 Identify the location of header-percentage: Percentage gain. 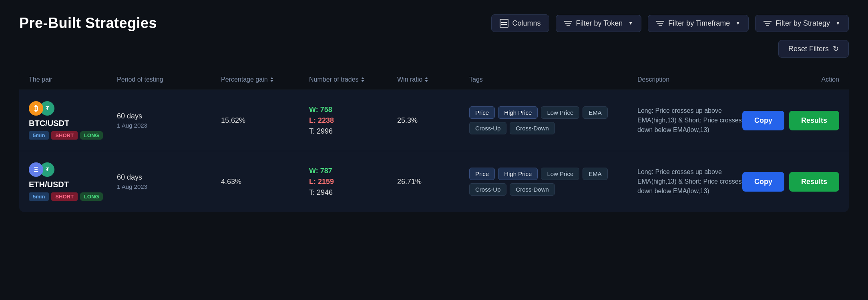
(265, 80).